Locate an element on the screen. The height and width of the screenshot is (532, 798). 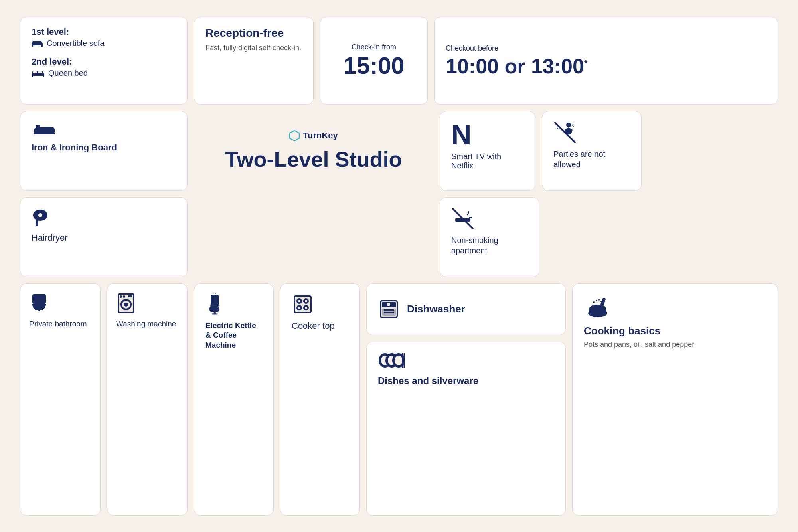
washing-machine-icon is located at coordinates (126, 303).